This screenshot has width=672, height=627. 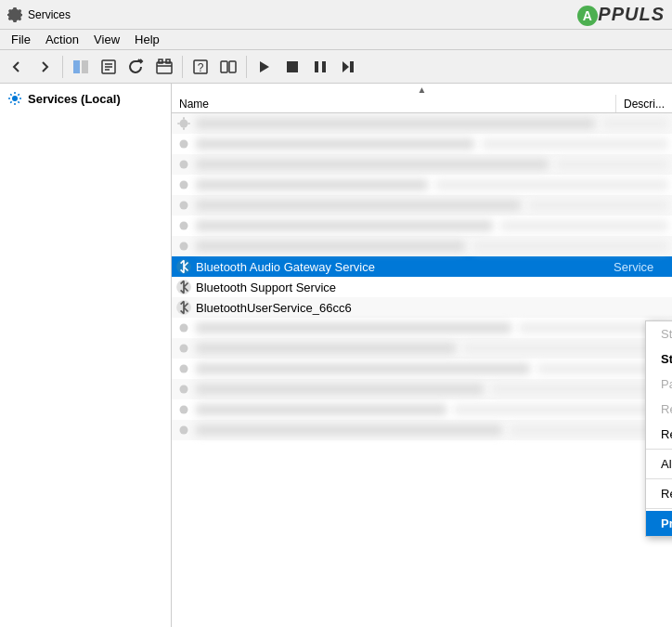 I want to click on table-row-bluetooth-user: BluetoothUserService_66cc6, so click(x=421, y=307).